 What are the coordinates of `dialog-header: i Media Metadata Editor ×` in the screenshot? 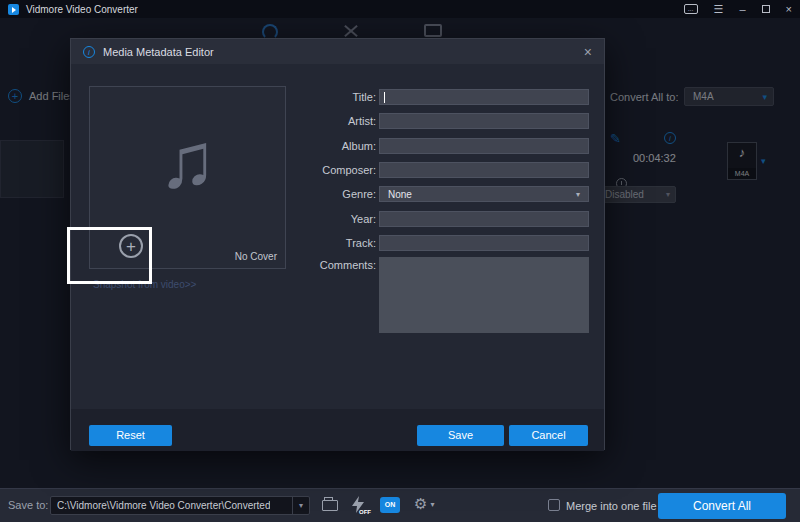 It's located at (338, 52).